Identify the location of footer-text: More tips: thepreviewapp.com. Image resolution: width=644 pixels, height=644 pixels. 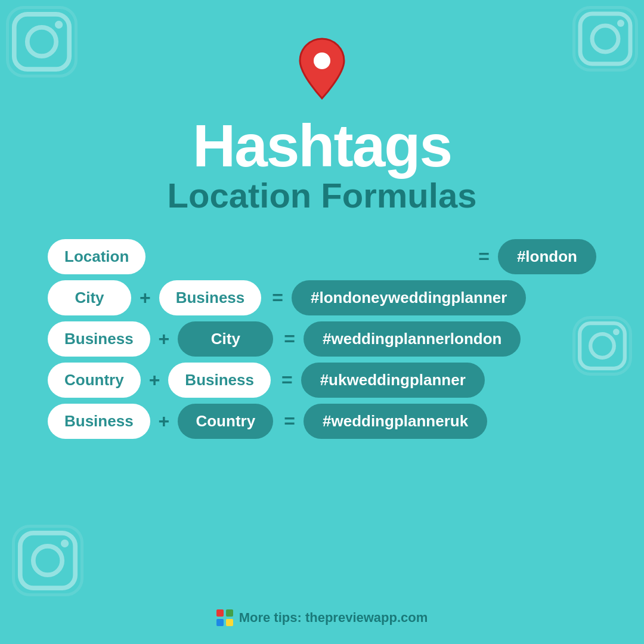
(334, 618).